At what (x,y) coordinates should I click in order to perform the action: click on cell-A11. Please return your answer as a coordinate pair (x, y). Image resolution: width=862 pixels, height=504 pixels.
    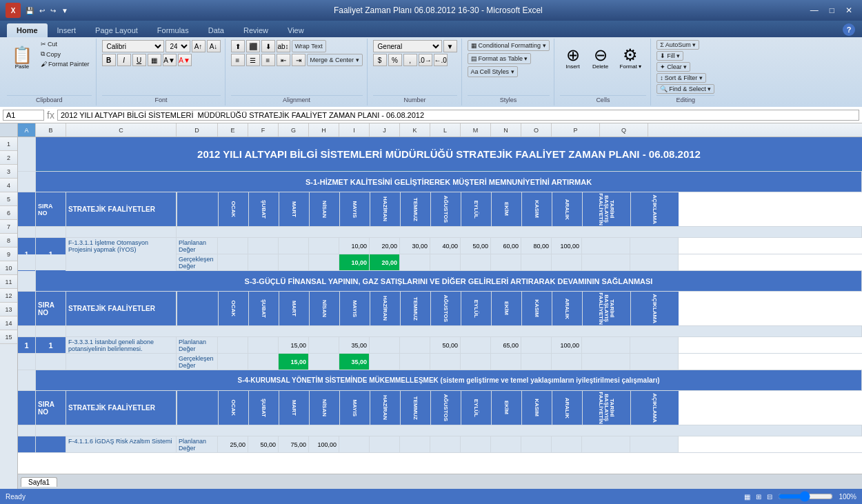
    Looking at the image, I should click on (27, 361).